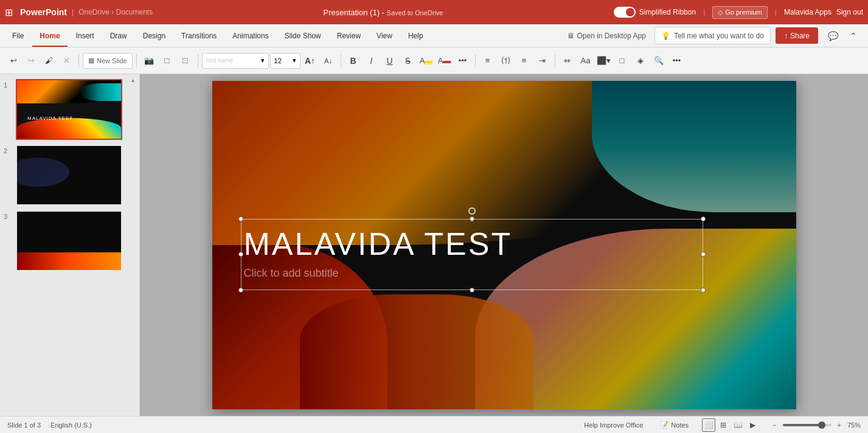  Describe the element at coordinates (31, 61) in the screenshot. I see `redo-button: ↪` at that location.